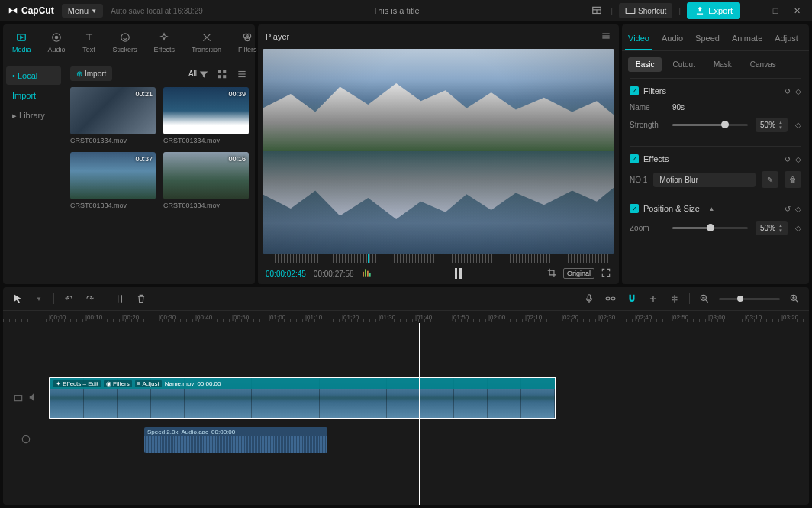 The height and width of the screenshot is (508, 812). I want to click on select-tool-icon, so click(18, 299).